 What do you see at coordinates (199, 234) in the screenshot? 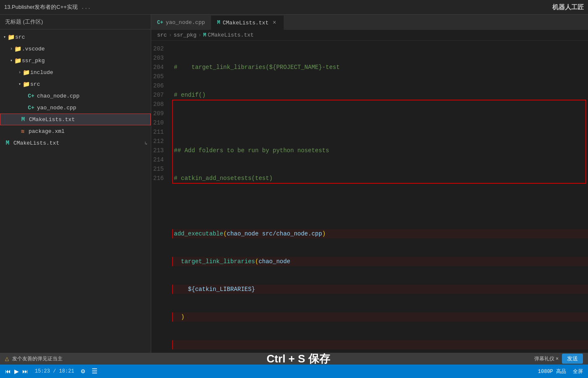
I see `func-token: add_executable` at bounding box center [199, 234].